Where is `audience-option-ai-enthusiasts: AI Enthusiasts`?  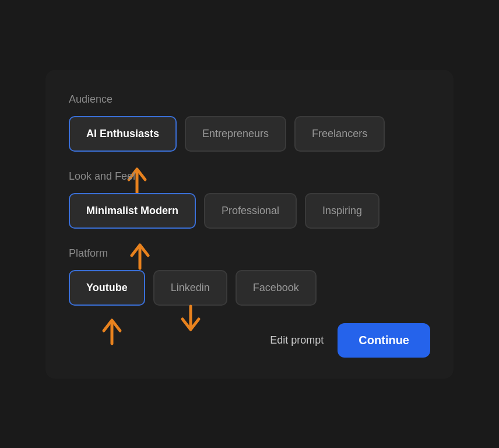
audience-option-ai-enthusiasts: AI Enthusiasts is located at coordinates (122, 134).